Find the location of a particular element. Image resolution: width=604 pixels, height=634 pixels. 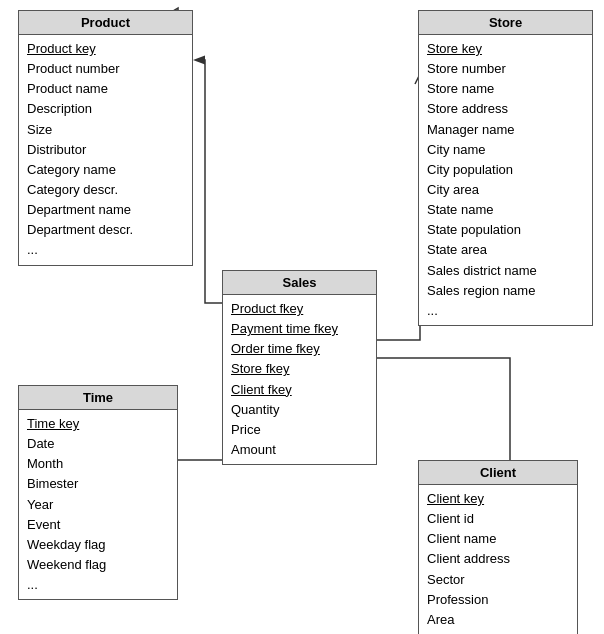

field-city-population: City population is located at coordinates (506, 170).